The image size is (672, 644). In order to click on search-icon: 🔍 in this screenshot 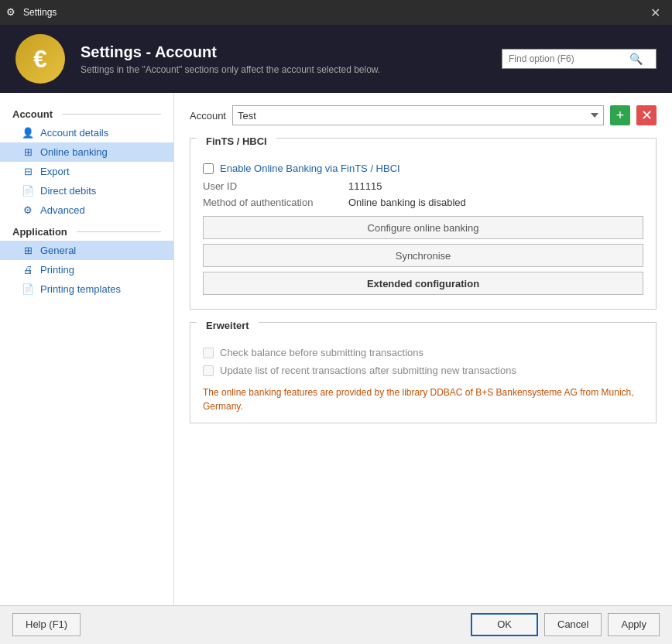, I will do `click(636, 59)`.